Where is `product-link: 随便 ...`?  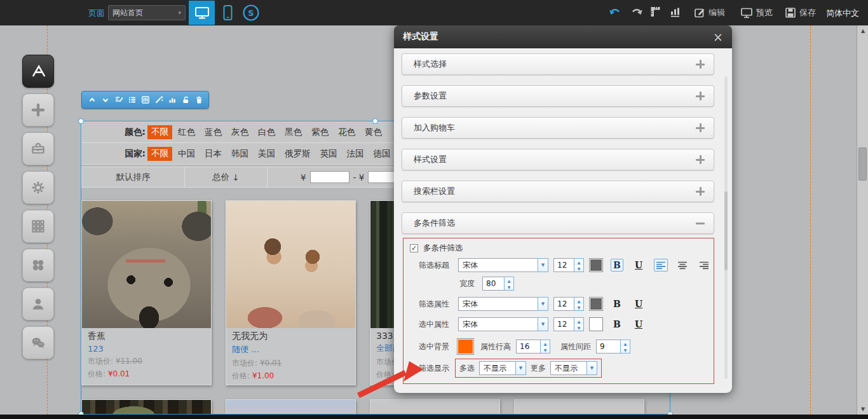 product-link: 随便 ... is located at coordinates (291, 350).